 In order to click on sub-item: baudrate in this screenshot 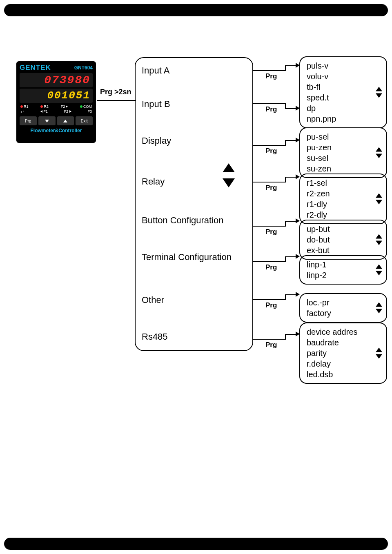, I will do `click(344, 343)`.